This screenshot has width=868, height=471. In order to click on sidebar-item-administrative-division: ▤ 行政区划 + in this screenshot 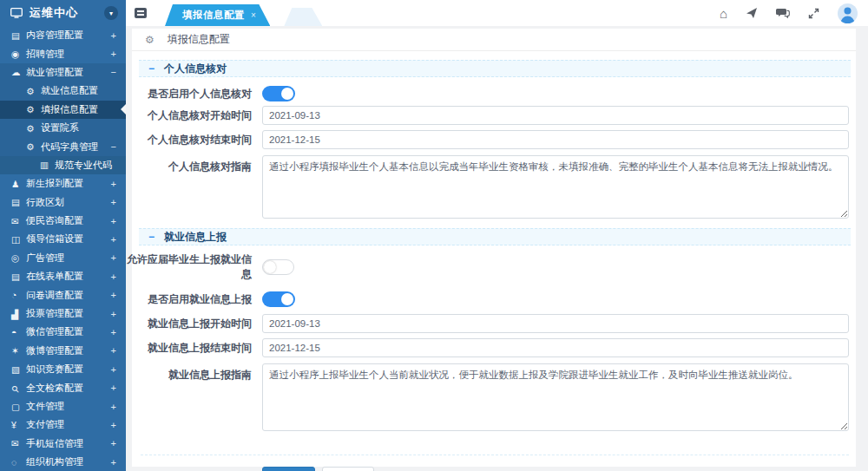, I will do `click(62, 203)`.